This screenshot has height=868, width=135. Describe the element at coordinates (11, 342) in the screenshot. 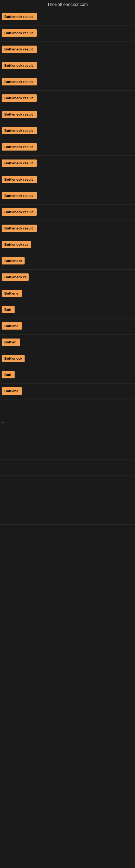

I see `bottleneck-badge: Bottlen` at that location.